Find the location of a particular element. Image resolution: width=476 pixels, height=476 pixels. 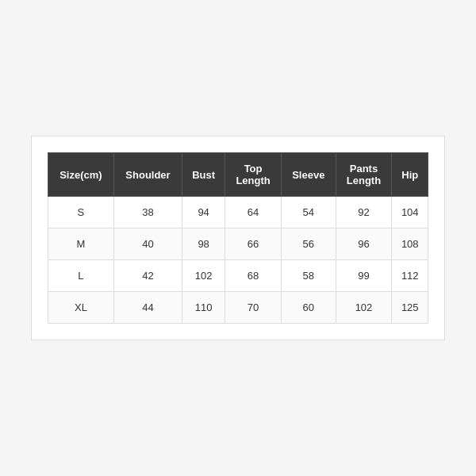

header-bust: Bust is located at coordinates (204, 175).